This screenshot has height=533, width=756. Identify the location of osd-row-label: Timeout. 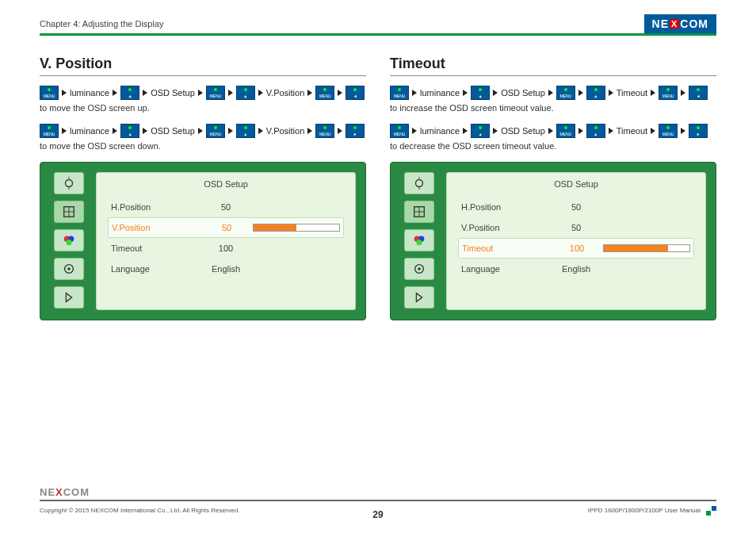
(158, 248).